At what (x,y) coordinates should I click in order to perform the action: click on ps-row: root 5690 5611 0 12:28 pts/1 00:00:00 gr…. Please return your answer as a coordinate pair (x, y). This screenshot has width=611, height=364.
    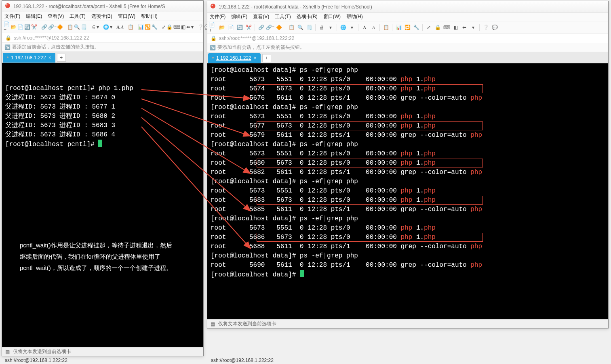
    Looking at the image, I should click on (408, 266).